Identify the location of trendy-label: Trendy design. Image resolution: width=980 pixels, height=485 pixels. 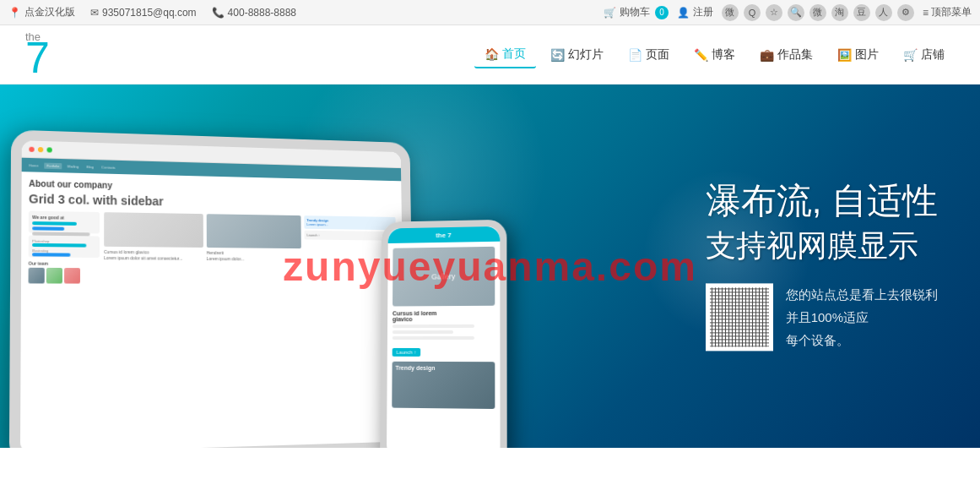
(444, 368).